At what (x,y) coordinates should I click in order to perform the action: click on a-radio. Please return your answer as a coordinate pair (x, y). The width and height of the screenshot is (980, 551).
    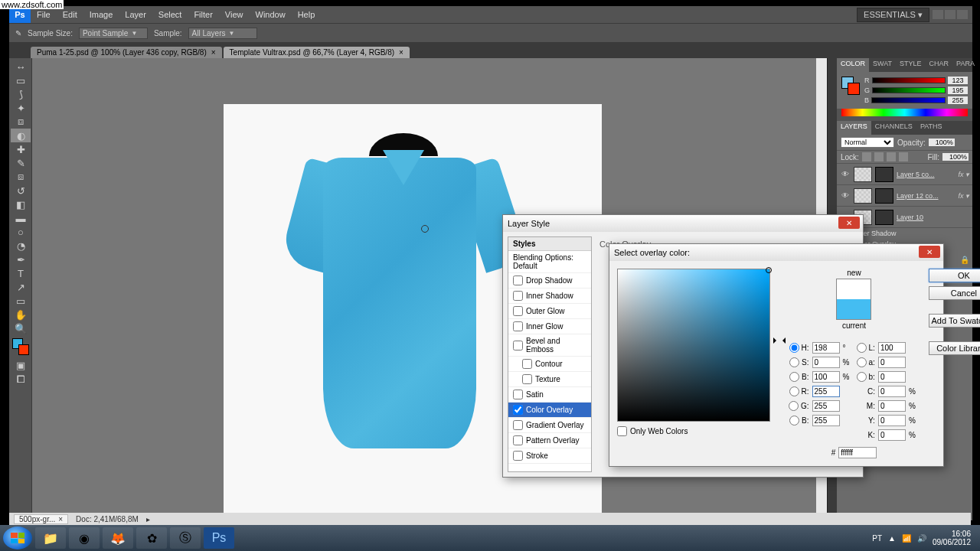
    Looking at the image, I should click on (862, 363).